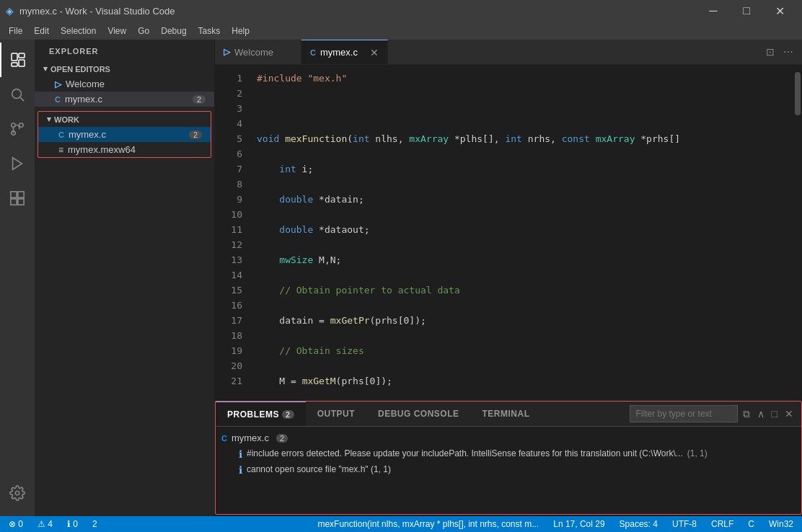 Image resolution: width=802 pixels, height=532 pixels. What do you see at coordinates (72, 524) in the screenshot?
I see `status-info: ℹ 0` at bounding box center [72, 524].